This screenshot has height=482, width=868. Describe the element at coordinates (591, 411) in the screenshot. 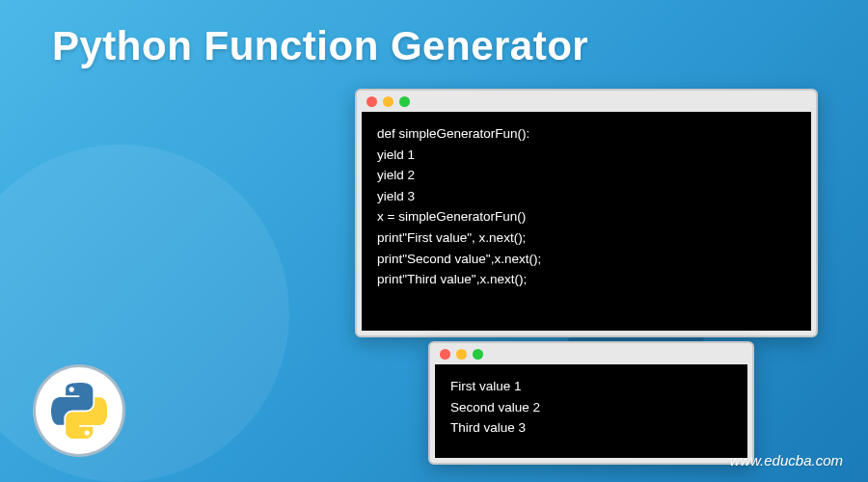

I see `output-content: First value 1 Second value 2 Third value…` at that location.